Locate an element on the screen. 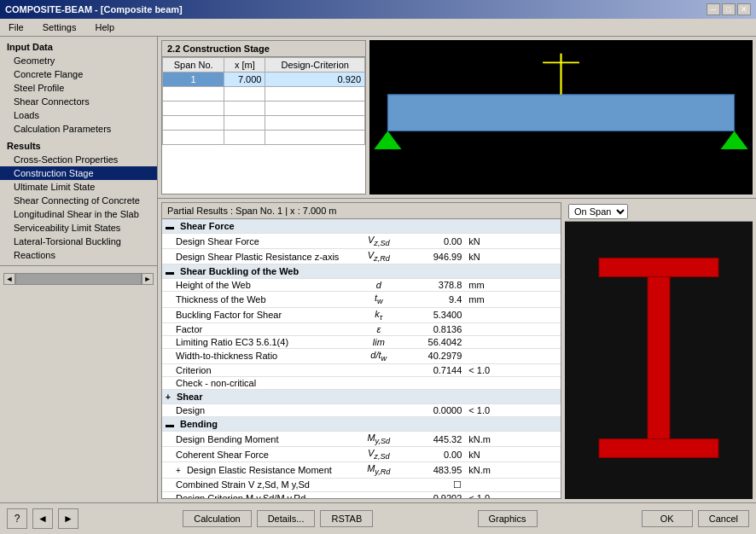 The width and height of the screenshot is (756, 534). sidebar-item-serviceability: Serviceability Limit States is located at coordinates (79, 228).